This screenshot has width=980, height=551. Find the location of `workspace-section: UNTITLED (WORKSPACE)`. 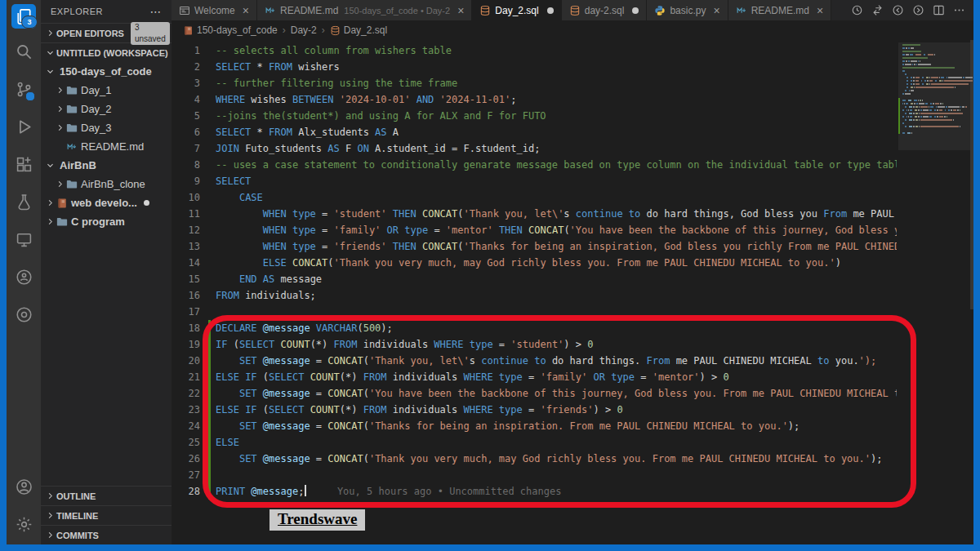

workspace-section: UNTITLED (WORKSPACE) is located at coordinates (106, 52).